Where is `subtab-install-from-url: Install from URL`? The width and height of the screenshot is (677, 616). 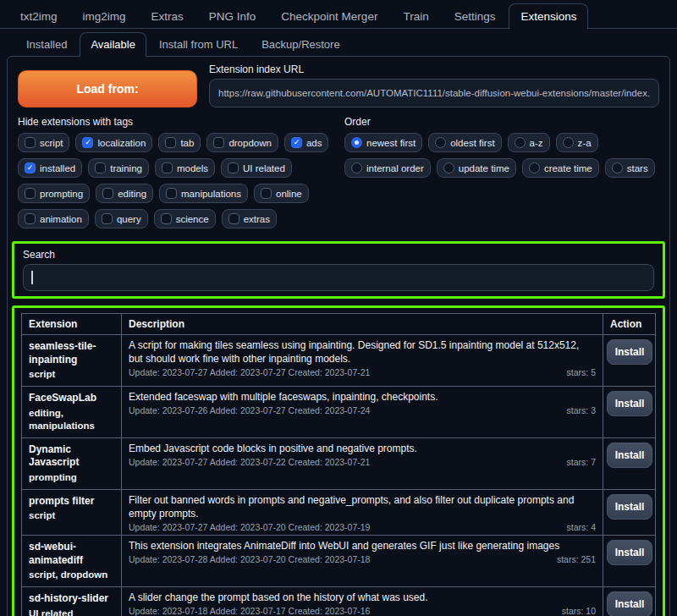
subtab-install-from-url: Install from URL is located at coordinates (198, 44).